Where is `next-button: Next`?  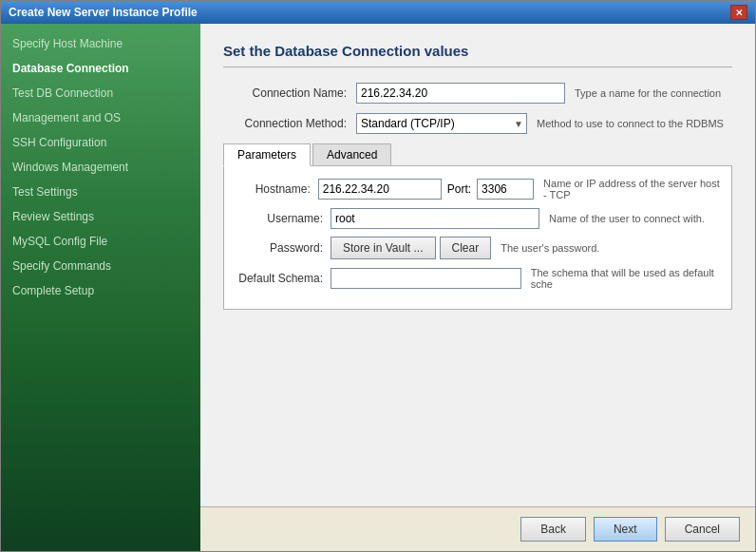
next-button: Next is located at coordinates (625, 529).